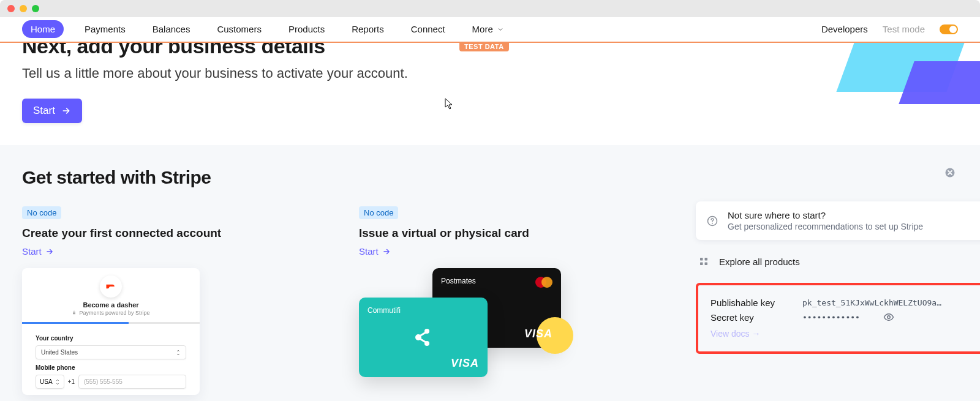 The height and width of the screenshot is (401, 980). Describe the element at coordinates (850, 262) in the screenshot. I see `explore-products-label: Explore all products` at that location.